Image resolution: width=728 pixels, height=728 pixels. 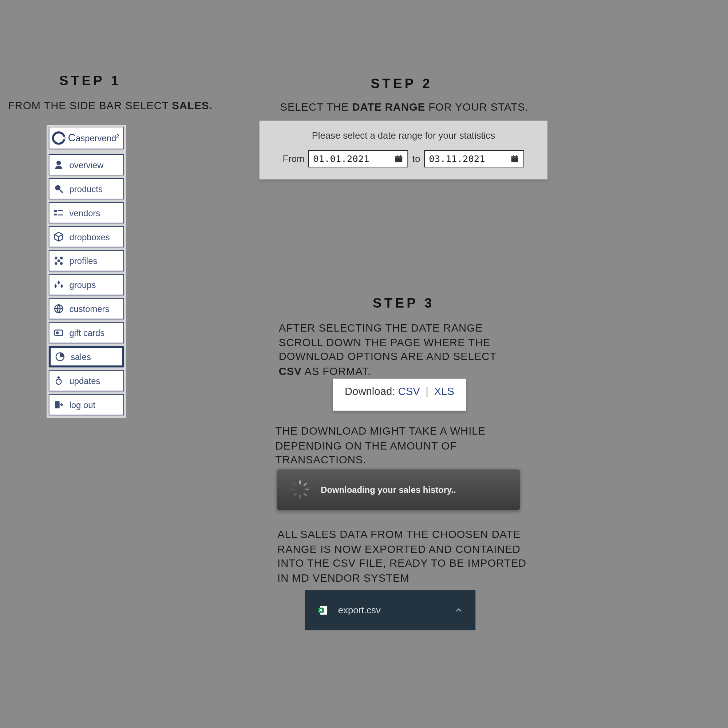 I want to click on step2-instr-pre: SELECT THE, so click(x=316, y=107).